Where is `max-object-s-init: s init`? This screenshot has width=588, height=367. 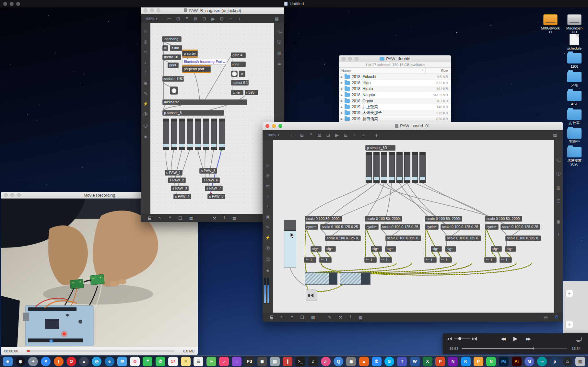 max-object-s-init: s init is located at coordinates (176, 48).